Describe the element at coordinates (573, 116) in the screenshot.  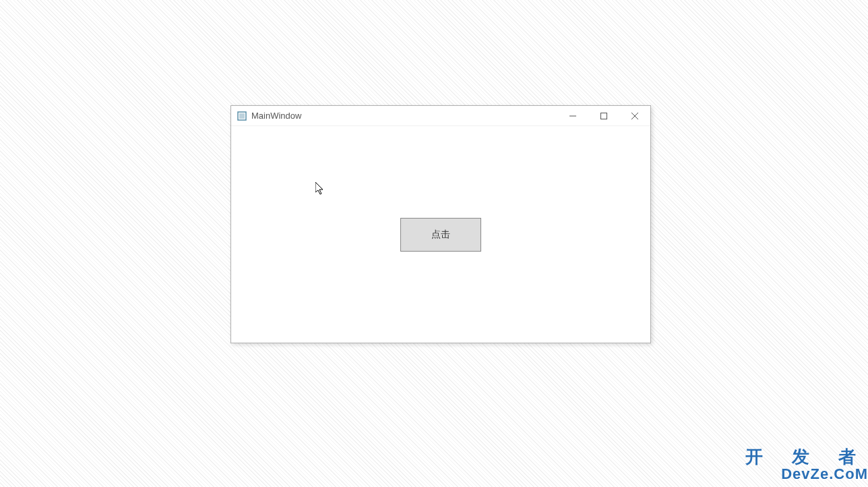
I see `minimize-button` at that location.